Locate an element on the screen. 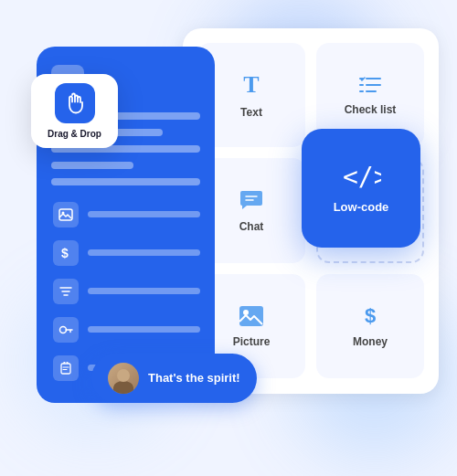 The height and width of the screenshot is (476, 457). sidebar-row-filter-line is located at coordinates (144, 291).